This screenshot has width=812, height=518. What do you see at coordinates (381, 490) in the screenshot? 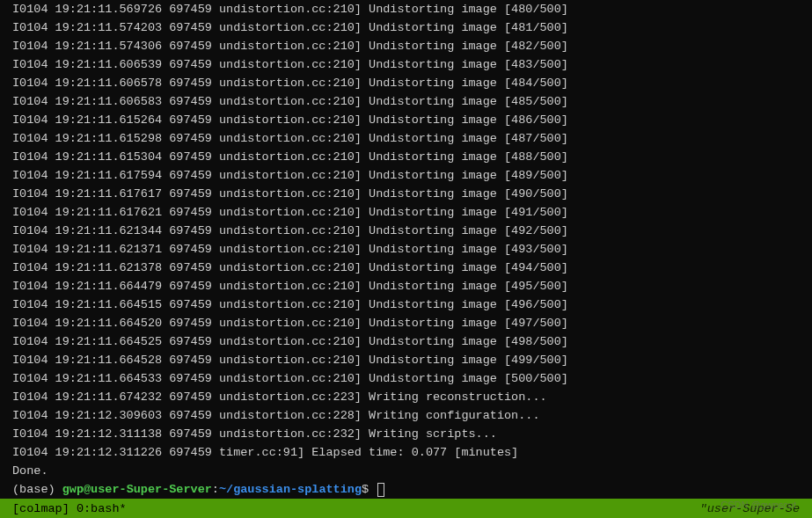
I see `cursor-icon` at bounding box center [381, 490].